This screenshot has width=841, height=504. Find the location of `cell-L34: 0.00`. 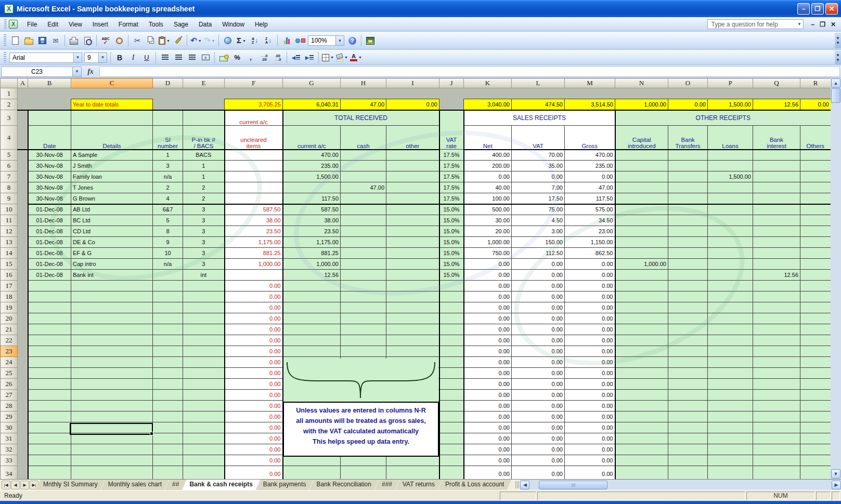

cell-L34: 0.00 is located at coordinates (538, 473).